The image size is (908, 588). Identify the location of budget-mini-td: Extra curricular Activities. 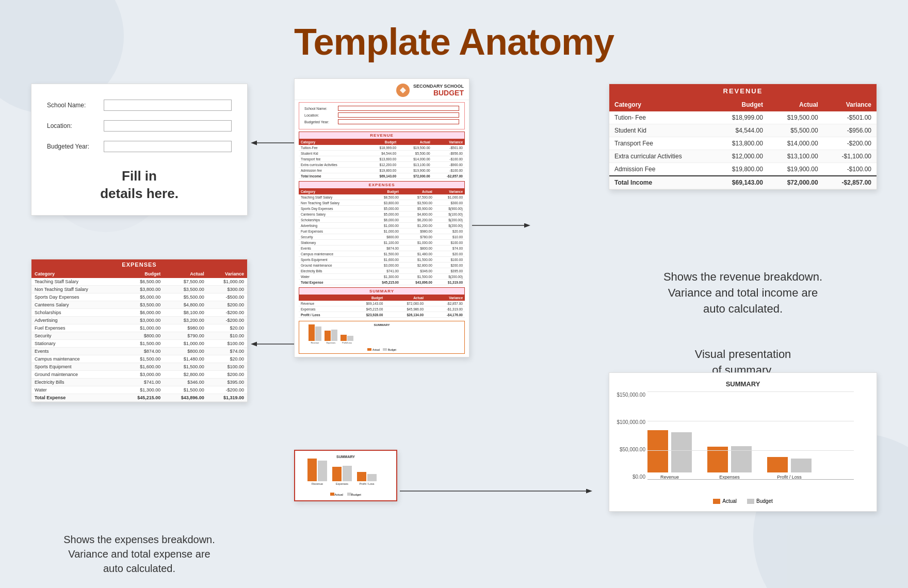
(332, 165).